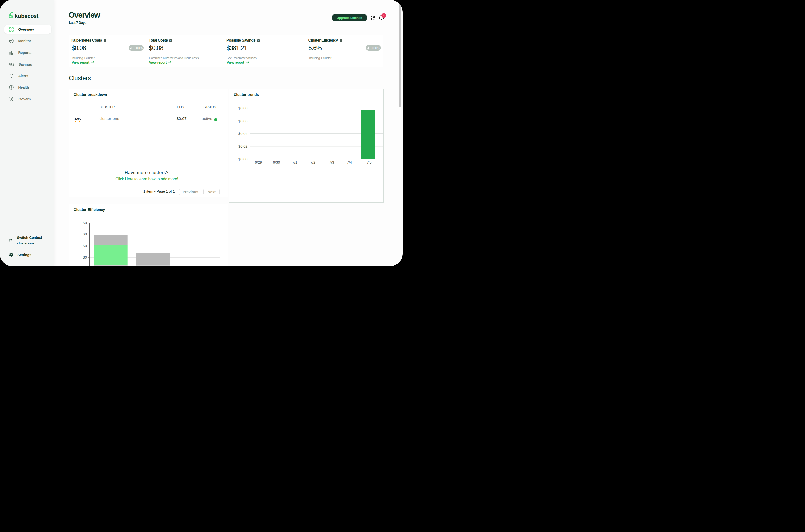 Image resolution: width=805 pixels, height=532 pixels. What do you see at coordinates (243, 134) in the screenshot?
I see `svg-text: $0.04` at bounding box center [243, 134].